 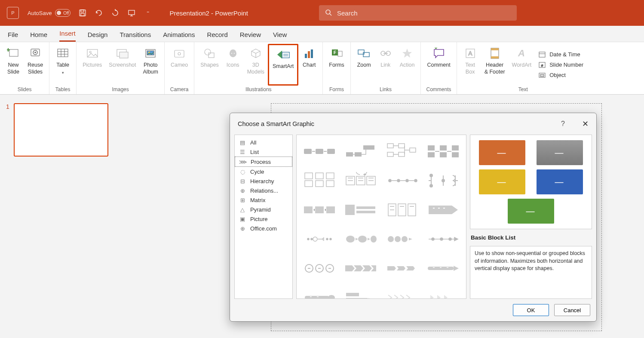 I want to click on screenshot-button: Screenshot, so click(x=122, y=65).